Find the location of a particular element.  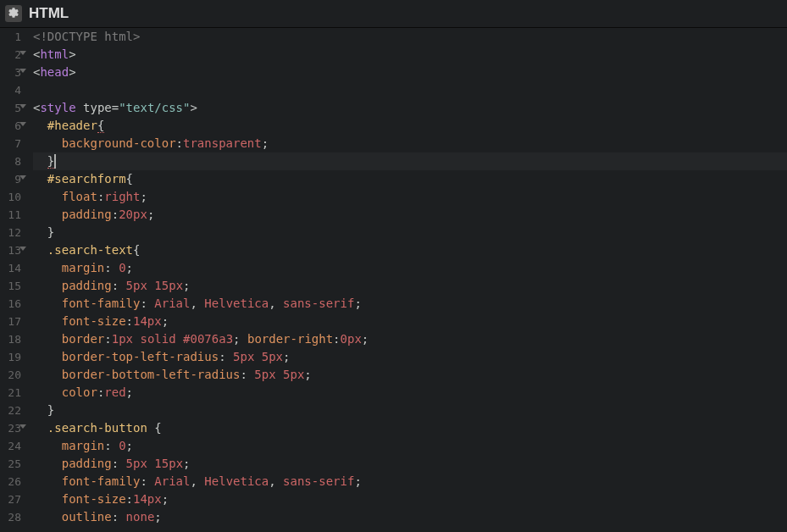

code-line: #header{ is located at coordinates (410, 125).